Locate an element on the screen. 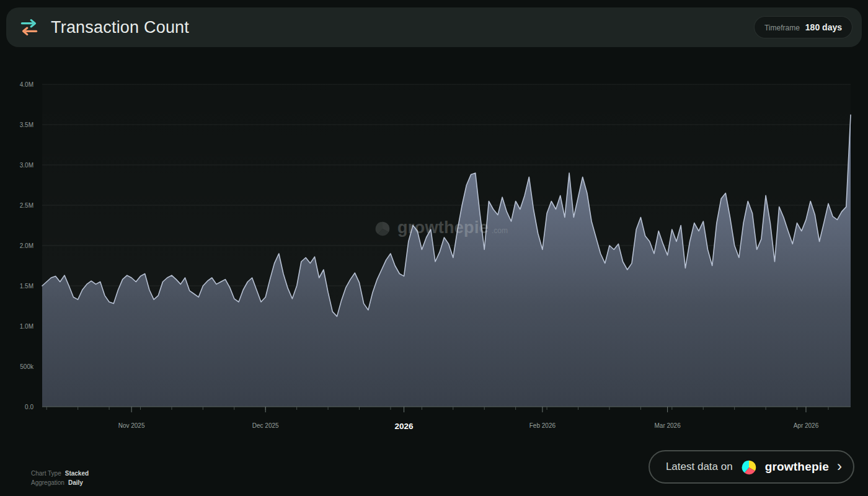 This screenshot has width=868, height=496. svg-text: 2026 is located at coordinates (404, 427).